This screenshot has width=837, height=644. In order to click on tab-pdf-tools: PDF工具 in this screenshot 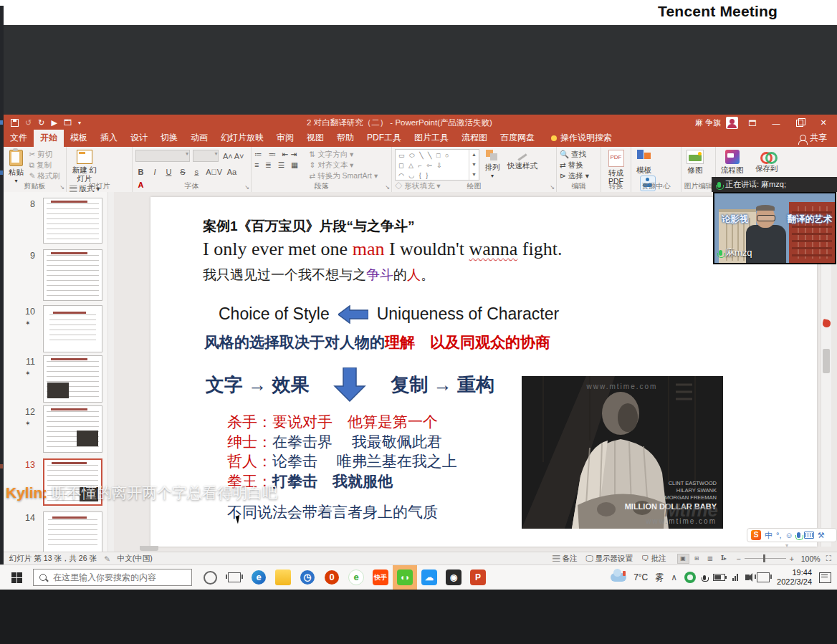, I will do `click(384, 138)`.